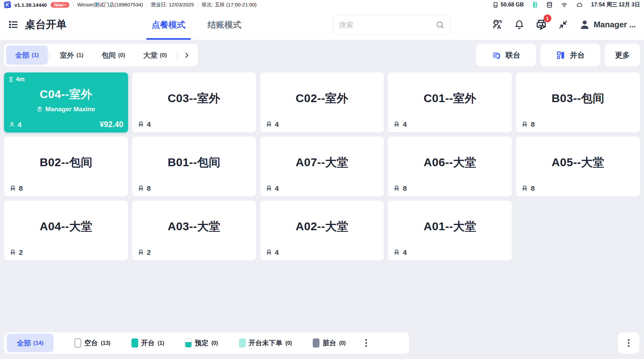 This screenshot has height=359, width=644. Describe the element at coordinates (24, 343) in the screenshot. I see `legend-all-label: 全部` at that location.